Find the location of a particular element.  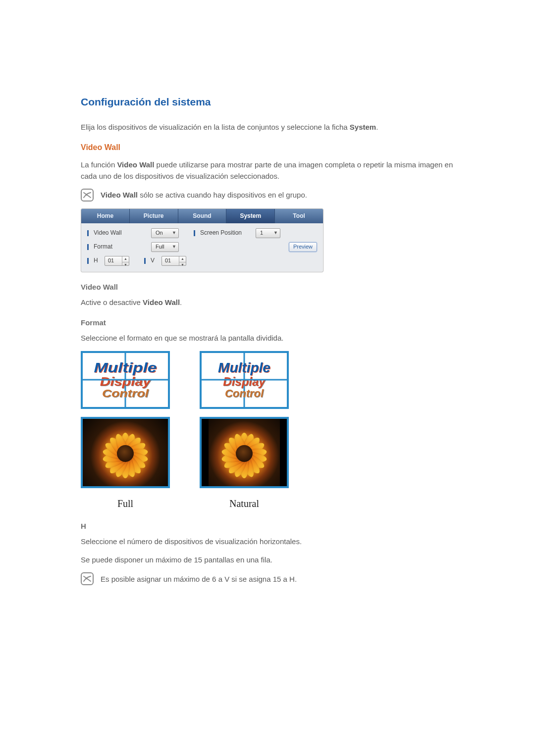

video-wall-toggle-desc: Active o desactive Video Wall. is located at coordinates (268, 302).